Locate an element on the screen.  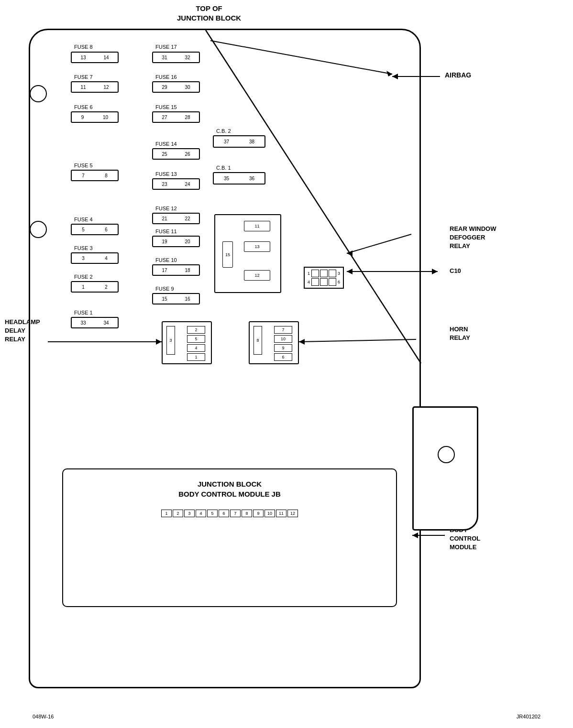
fuse5-pin2: 8 is located at coordinates (106, 176).